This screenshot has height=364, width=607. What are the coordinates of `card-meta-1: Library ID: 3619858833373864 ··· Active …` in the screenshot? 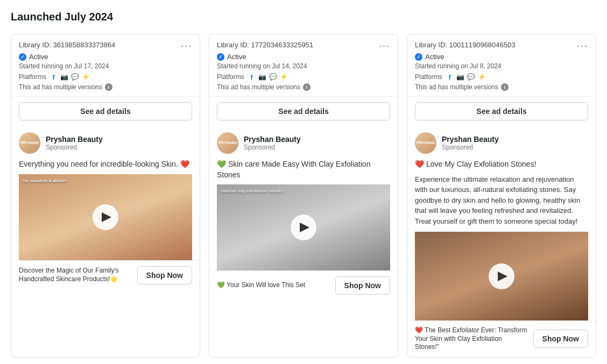 It's located at (105, 66).